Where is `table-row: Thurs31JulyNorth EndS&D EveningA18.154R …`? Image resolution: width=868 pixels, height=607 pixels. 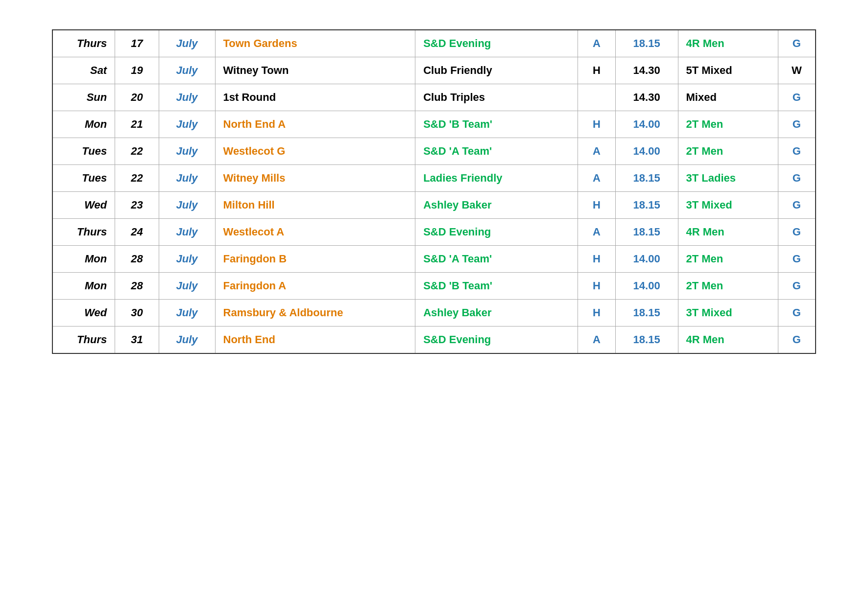 table-row: Thurs31JulyNorth EndS&D EveningA18.154R … is located at coordinates (434, 340).